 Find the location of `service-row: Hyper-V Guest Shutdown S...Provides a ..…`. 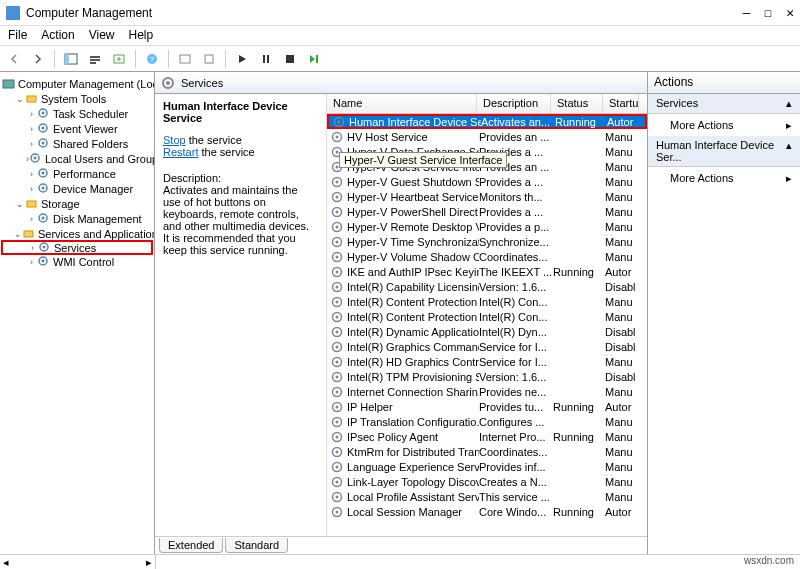

service-row: Hyper-V Guest Shutdown S...Provides a ..… is located at coordinates (487, 182).